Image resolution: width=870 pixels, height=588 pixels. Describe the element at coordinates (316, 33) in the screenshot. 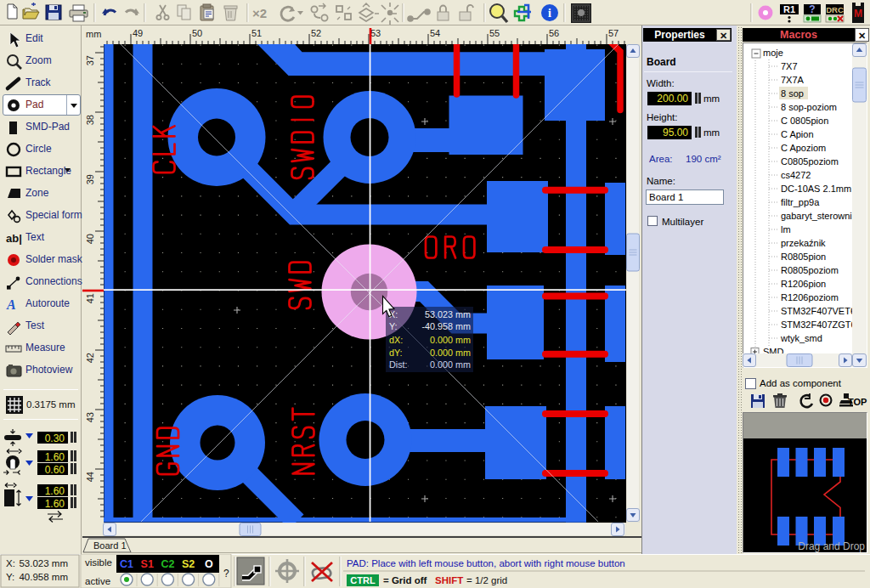

I see `svg-text: 52` at that location.